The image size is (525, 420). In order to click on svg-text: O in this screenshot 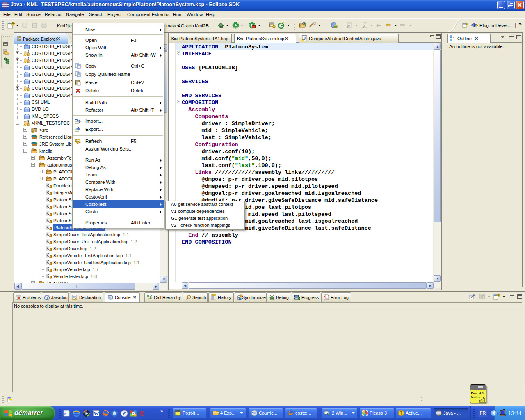, I will do `click(142, 413)`.